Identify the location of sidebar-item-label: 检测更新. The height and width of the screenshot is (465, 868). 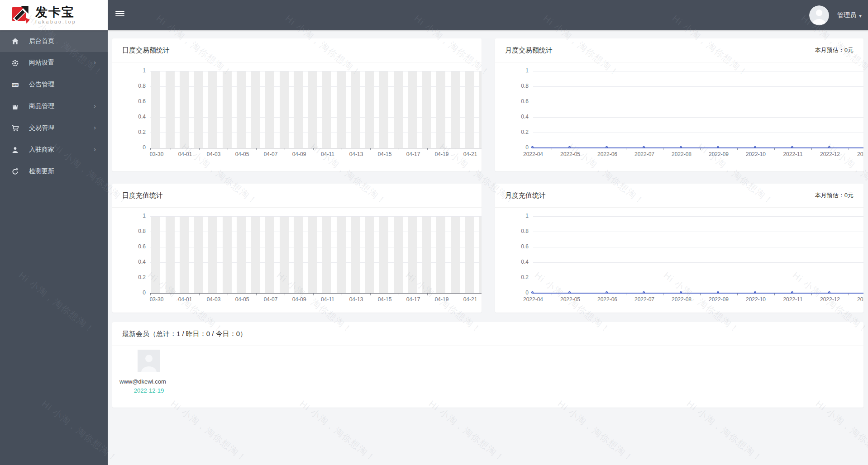
(42, 171).